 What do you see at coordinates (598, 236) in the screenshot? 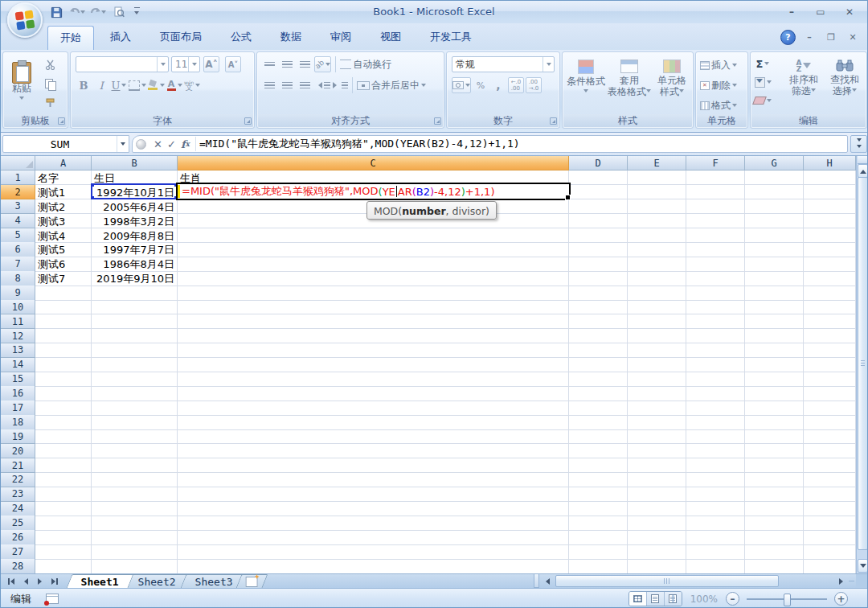
I see `cell-D5` at bounding box center [598, 236].